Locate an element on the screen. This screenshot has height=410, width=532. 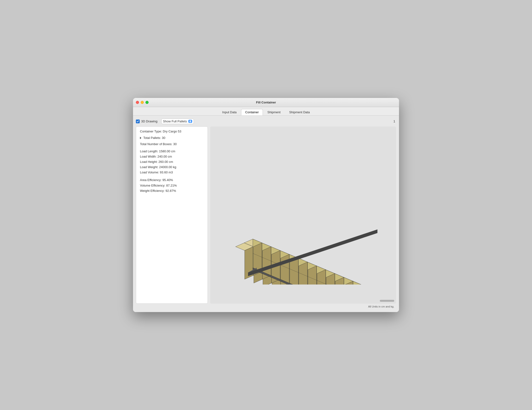
load-weight: Load Weight: 24000.00 kg is located at coordinates (172, 167).